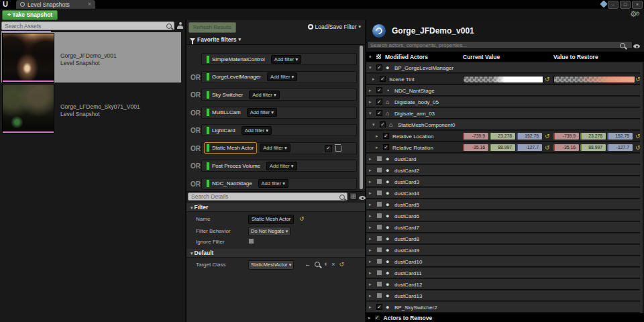 Image resolution: width=644 pixels, height=322 pixels. Describe the element at coordinates (268, 197) in the screenshot. I see `search-details-input` at that location.